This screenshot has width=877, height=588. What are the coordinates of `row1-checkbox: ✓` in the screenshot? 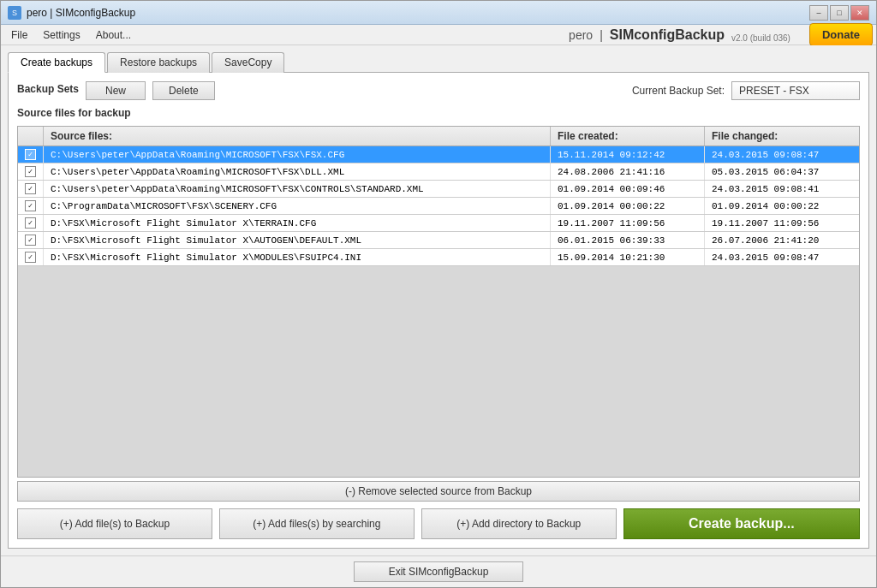 It's located at (31, 154).